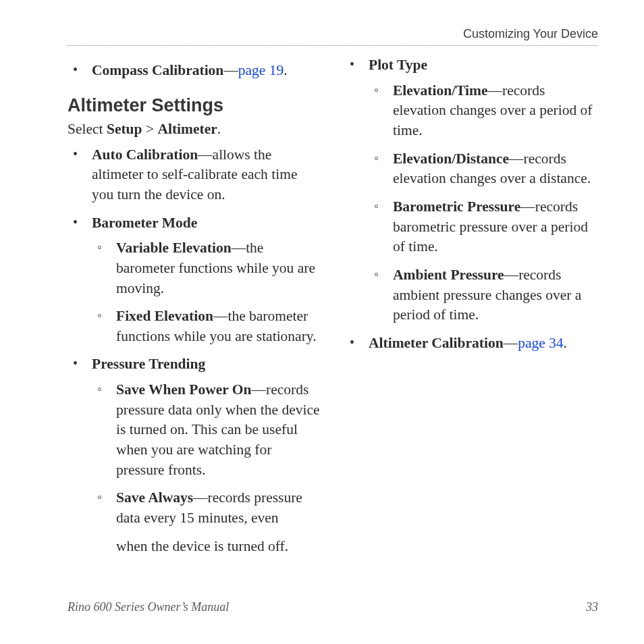 Image resolution: width=644 pixels, height=644 pixels. Describe the element at coordinates (165, 316) in the screenshot. I see `sub-label: Fixed Elevation` at that location.